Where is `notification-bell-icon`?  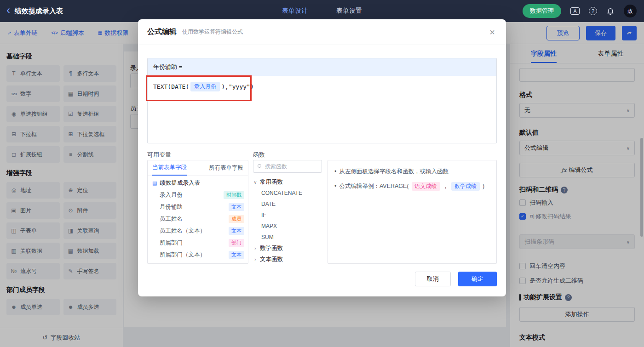
notification-bell-icon is located at coordinates (610, 11).